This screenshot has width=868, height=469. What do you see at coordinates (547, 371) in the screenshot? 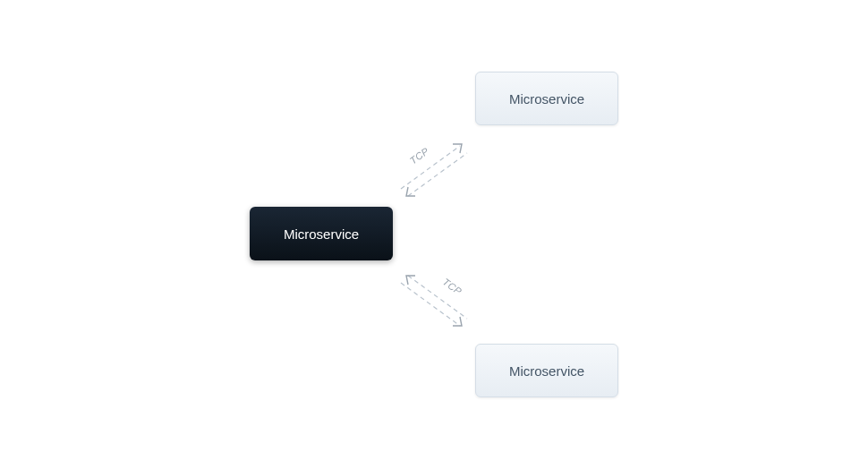
I see `microservice-node-bottom-label: Microservice` at bounding box center [547, 371].